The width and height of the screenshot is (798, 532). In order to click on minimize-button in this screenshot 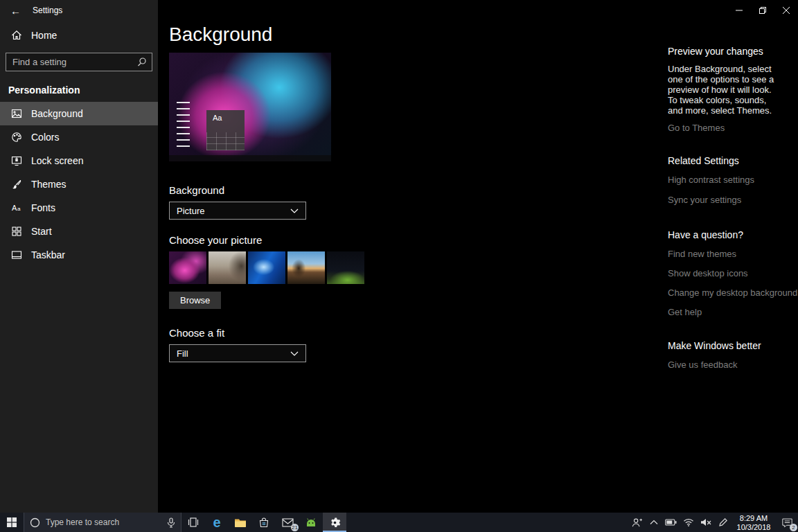, I will do `click(739, 10)`.